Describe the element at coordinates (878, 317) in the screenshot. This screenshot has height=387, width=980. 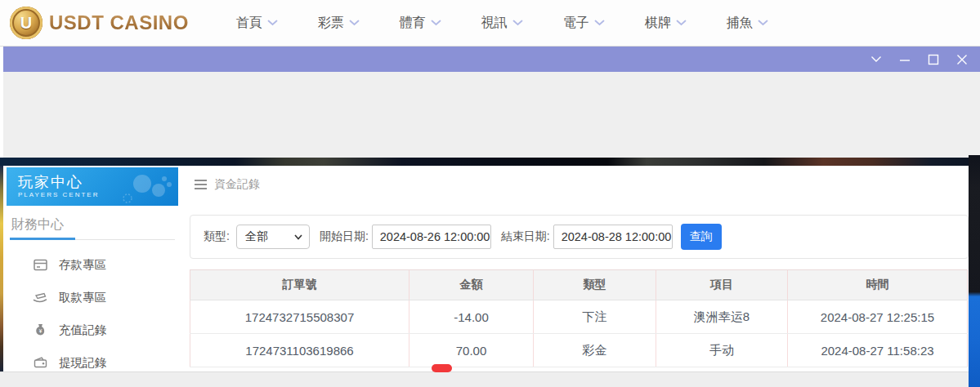
I see `cell-time: 2024-08-27 12:25:15` at that location.